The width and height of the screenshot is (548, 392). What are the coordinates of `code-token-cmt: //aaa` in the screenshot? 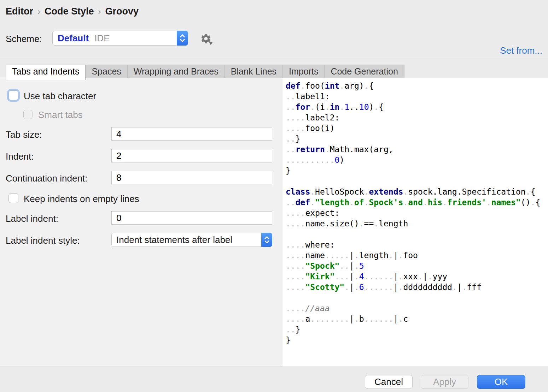 It's located at (317, 308).